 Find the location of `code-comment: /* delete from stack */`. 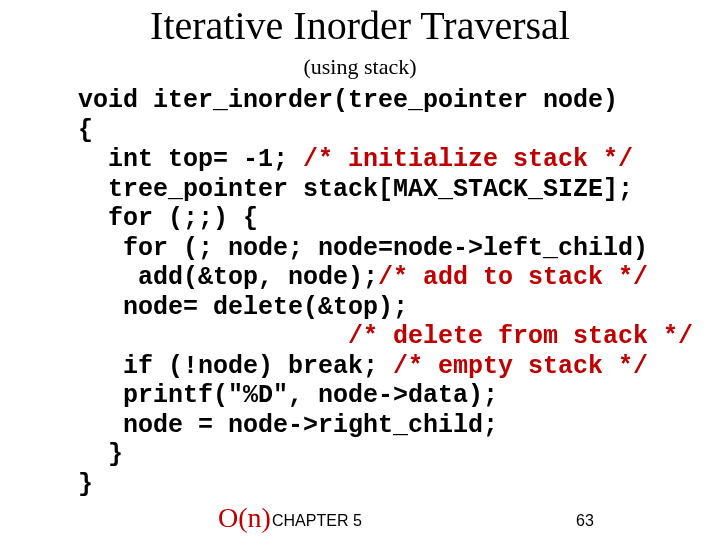

code-comment: /* delete from stack */ is located at coordinates (520, 336).